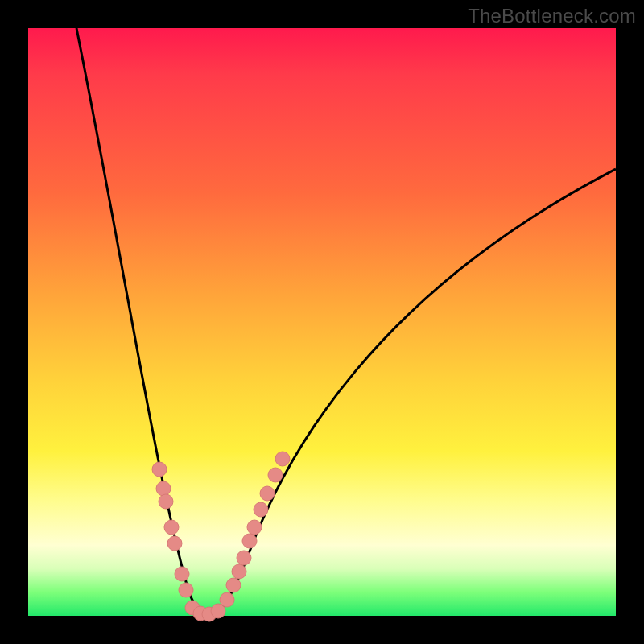  Describe the element at coordinates (552, 16) in the screenshot. I see `watermark-label: TheBottleneck.com` at that location.